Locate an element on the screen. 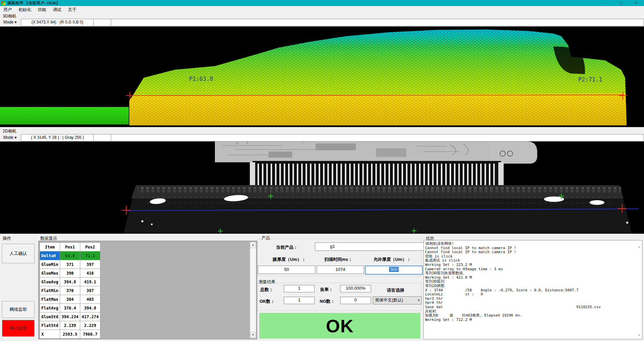 Image resolution: width=644 pixels, height=341 pixels. table-row: GlueAvg394.8419.1 is located at coordinates (70, 282).